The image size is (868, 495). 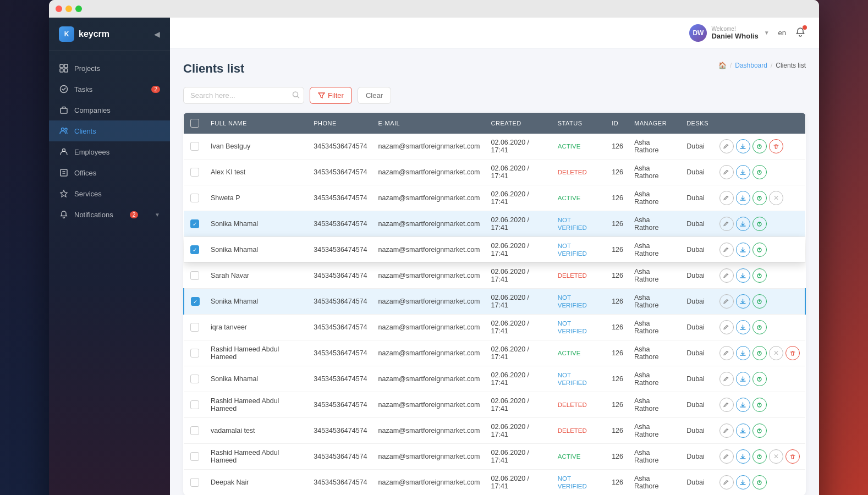 What do you see at coordinates (157, 34) in the screenshot?
I see `sidebar-collapse-icon: ◀` at bounding box center [157, 34].